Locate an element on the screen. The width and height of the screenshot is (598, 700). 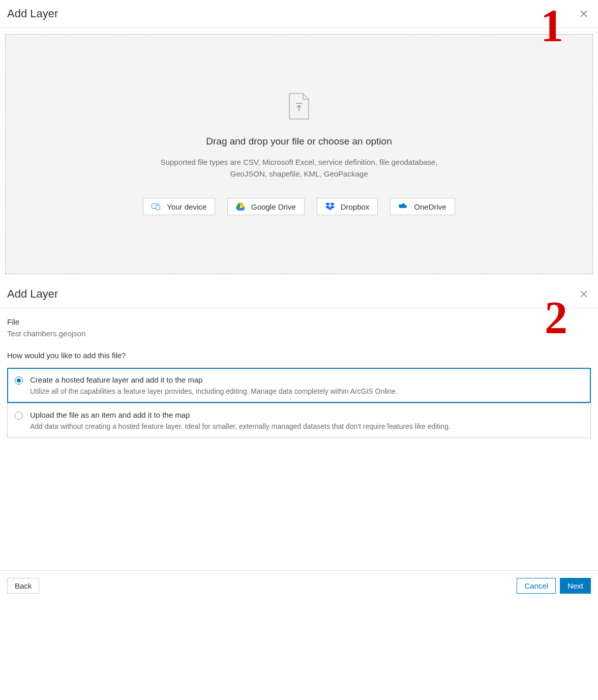
option-desc: Utilize all of the capabilities a featur… is located at coordinates (214, 391).